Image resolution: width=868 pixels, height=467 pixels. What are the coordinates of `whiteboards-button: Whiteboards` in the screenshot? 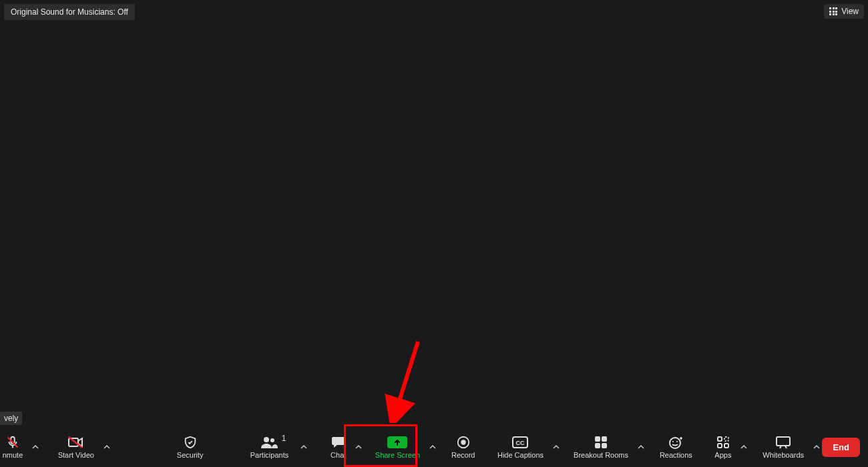 It's located at (783, 447).